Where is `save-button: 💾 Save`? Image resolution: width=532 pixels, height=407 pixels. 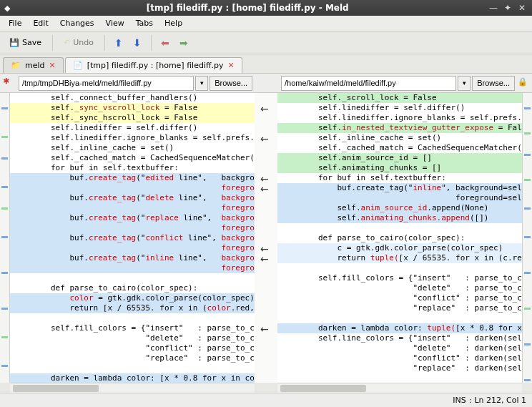
save-button: 💾 Save is located at coordinates (26, 43).